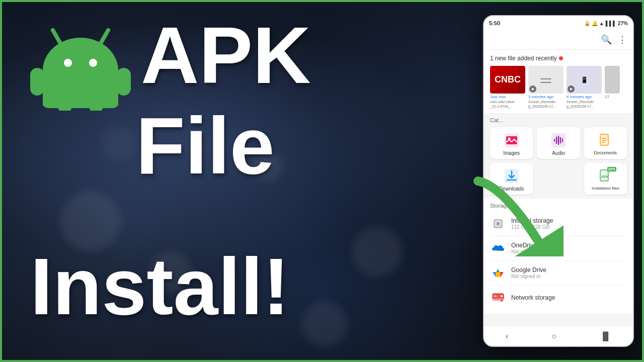  I want to click on sound-icon: 🔔, so click(595, 23).